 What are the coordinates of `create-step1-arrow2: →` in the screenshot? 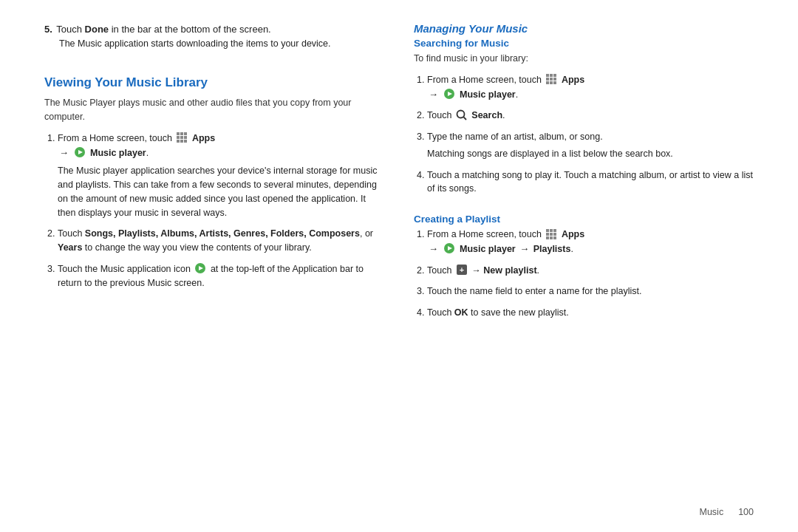 It's located at (525, 249).